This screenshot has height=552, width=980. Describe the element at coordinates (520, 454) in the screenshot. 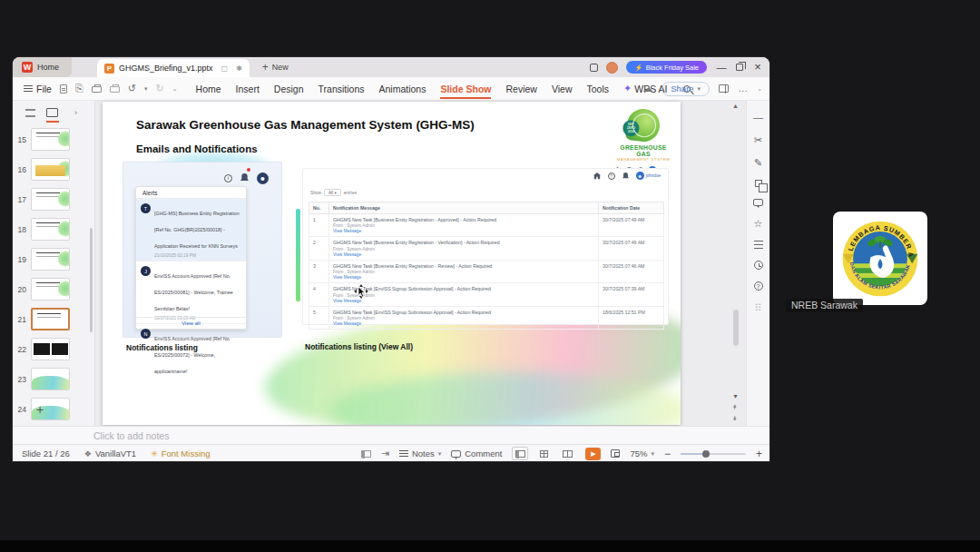

I see `normal-view-button` at that location.